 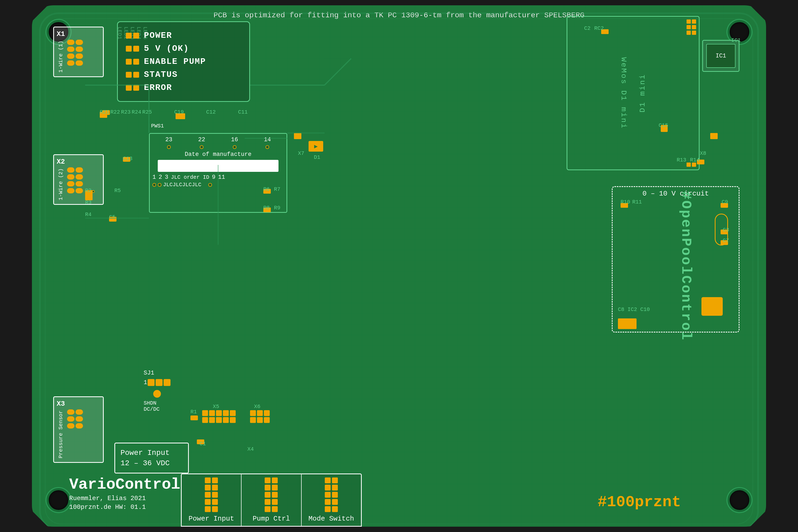 What do you see at coordinates (691, 165) in the screenshot?
I see `wemos-pin-group` at bounding box center [691, 165].